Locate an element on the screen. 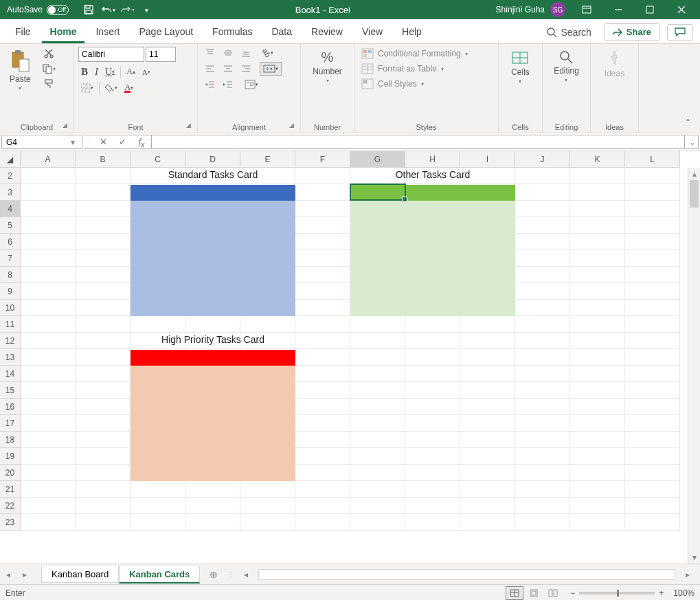  cell-B16 is located at coordinates (103, 407).